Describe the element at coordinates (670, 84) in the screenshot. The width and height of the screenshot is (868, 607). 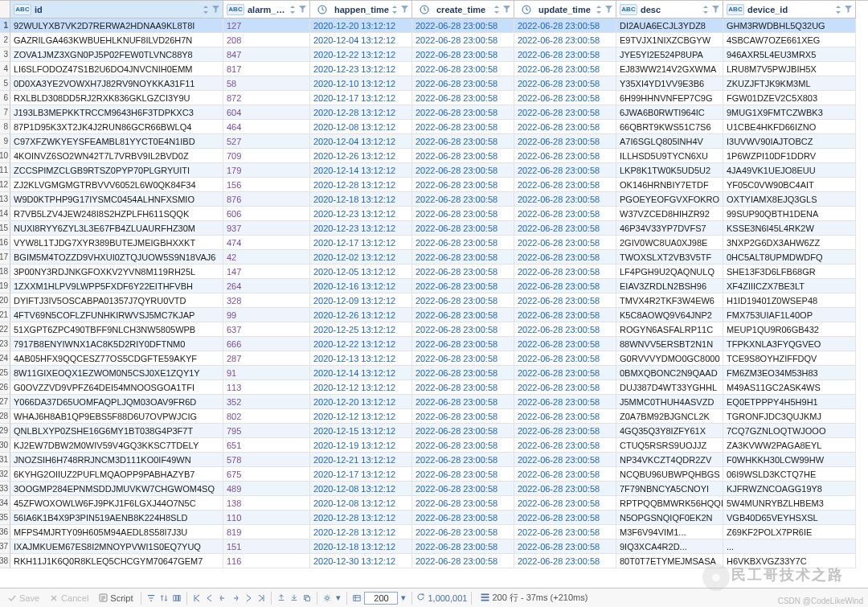
I see `cell-desc: Y35XI4YD1VV9E3B6` at that location.